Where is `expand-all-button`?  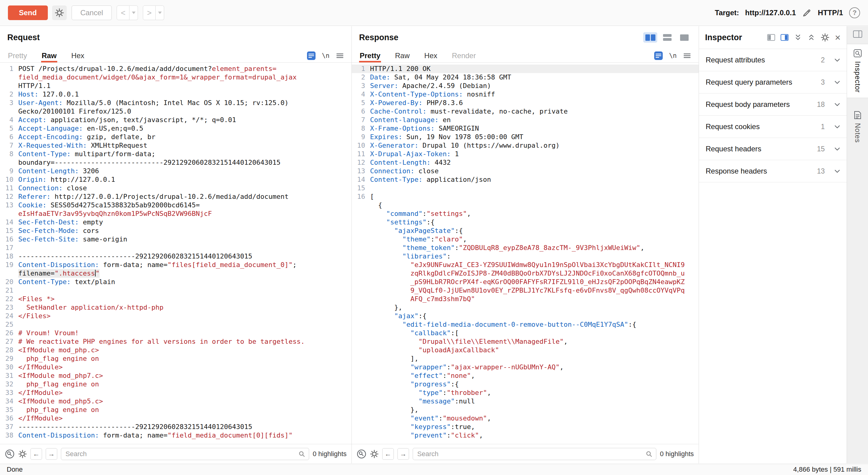
expand-all-button is located at coordinates (798, 37).